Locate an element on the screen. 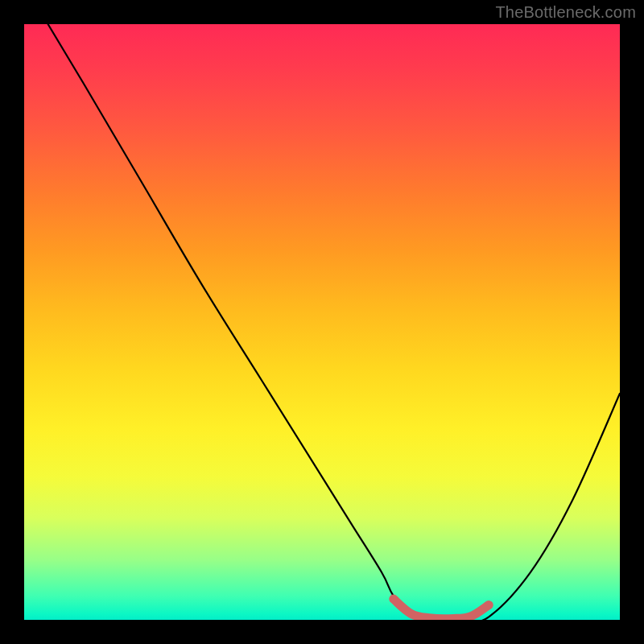 Image resolution: width=644 pixels, height=644 pixels. optimal-range-highlight is located at coordinates (441, 609).